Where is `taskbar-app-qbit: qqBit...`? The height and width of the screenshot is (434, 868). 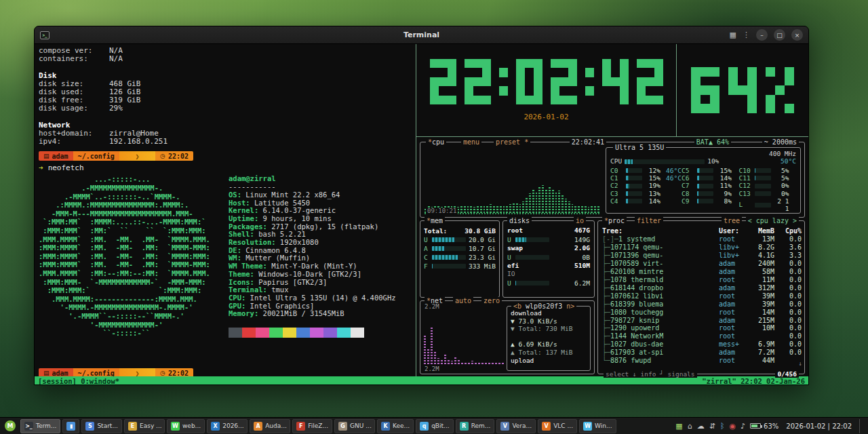 taskbar-app-qbit: qqBit... is located at coordinates (435, 426).